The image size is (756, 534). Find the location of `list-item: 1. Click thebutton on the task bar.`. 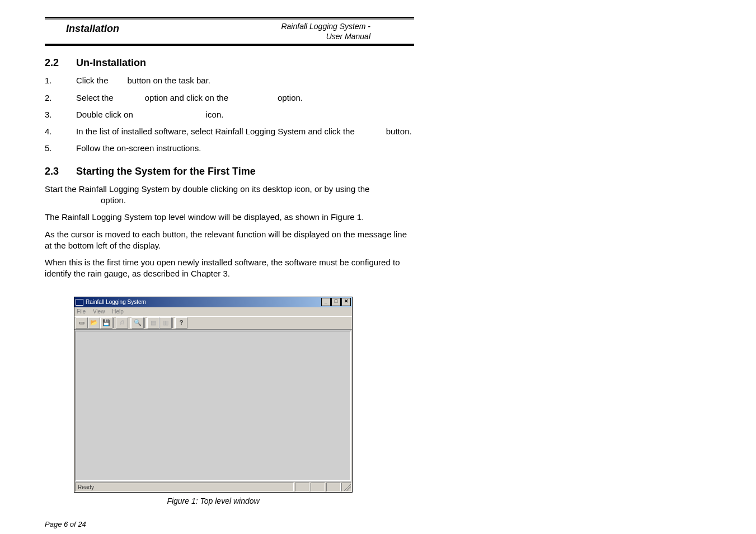

list-item: 1. Click thebutton on the task bar. is located at coordinates (229, 81).